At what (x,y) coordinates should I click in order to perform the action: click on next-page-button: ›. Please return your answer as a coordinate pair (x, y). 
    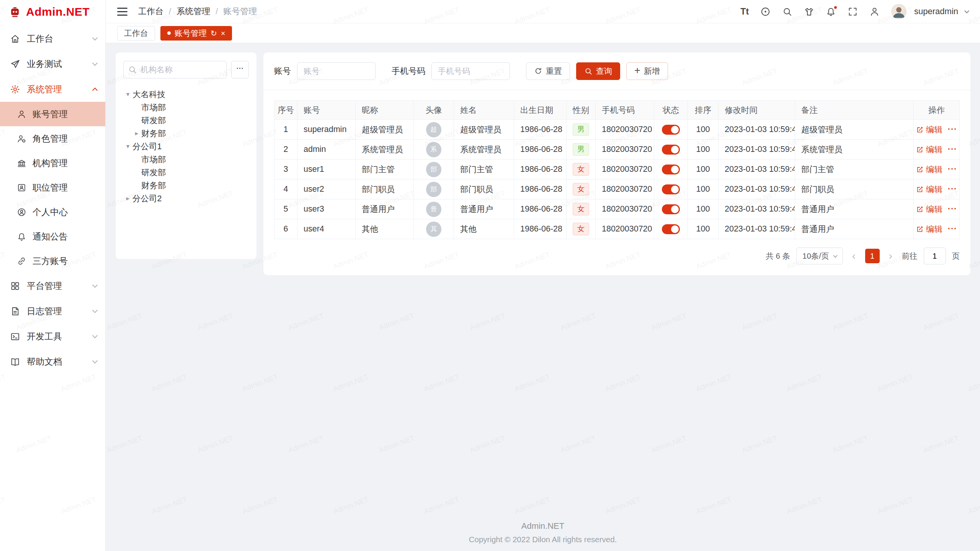
    Looking at the image, I should click on (891, 256).